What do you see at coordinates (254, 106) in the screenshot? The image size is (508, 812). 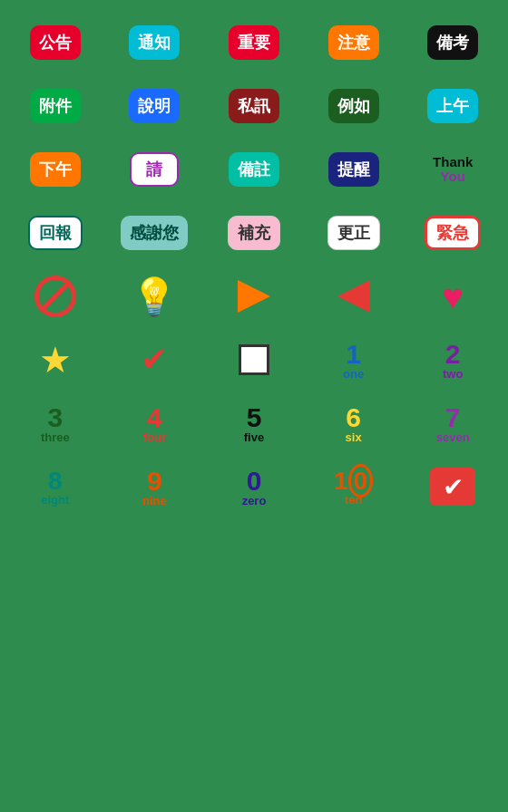 I see `cell-r1-c2: 私訊` at bounding box center [254, 106].